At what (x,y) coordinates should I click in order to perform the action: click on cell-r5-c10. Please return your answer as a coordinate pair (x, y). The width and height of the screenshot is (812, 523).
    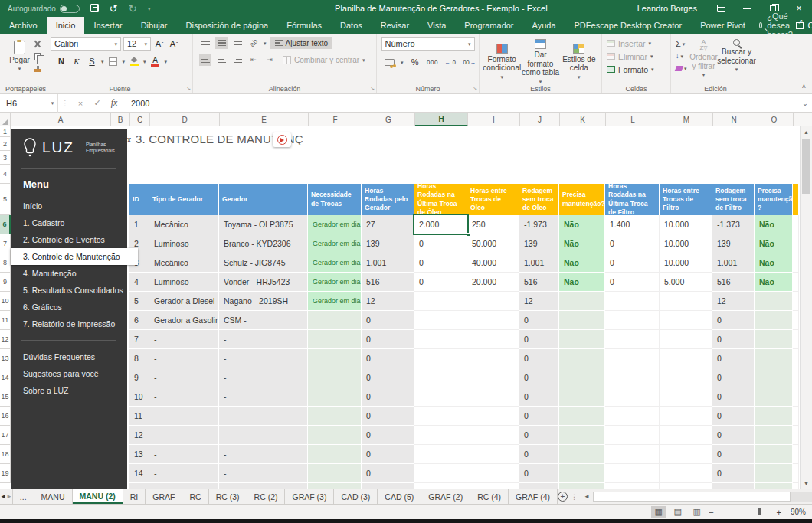
    Looking at the image, I should click on (633, 302).